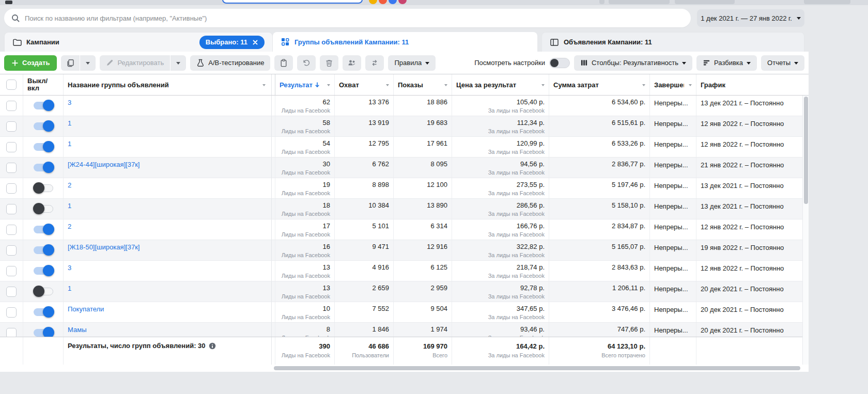 The width and height of the screenshot is (868, 394). I want to click on result-subtext: Лиды на Facebook, so click(305, 255).